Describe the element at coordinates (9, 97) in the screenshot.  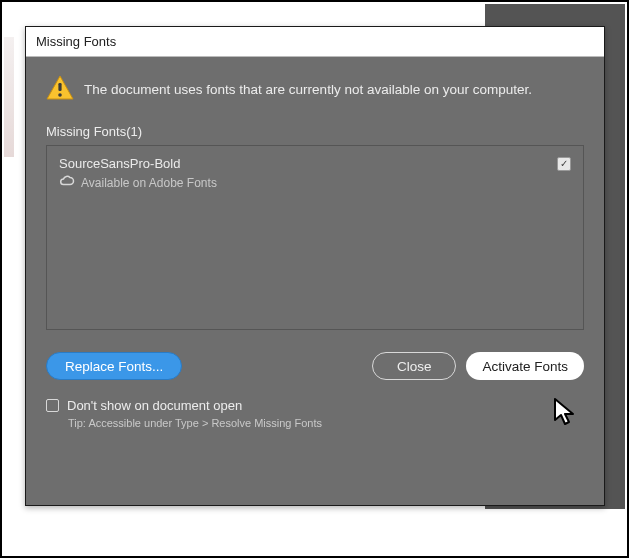
I see `bg-document-edge` at that location.